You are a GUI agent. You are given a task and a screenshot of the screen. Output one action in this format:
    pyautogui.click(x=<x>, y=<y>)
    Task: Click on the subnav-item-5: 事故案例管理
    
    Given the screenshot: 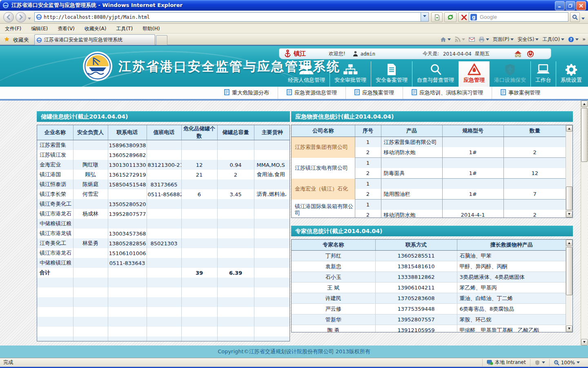 What is the action you would take?
    pyautogui.click(x=520, y=93)
    